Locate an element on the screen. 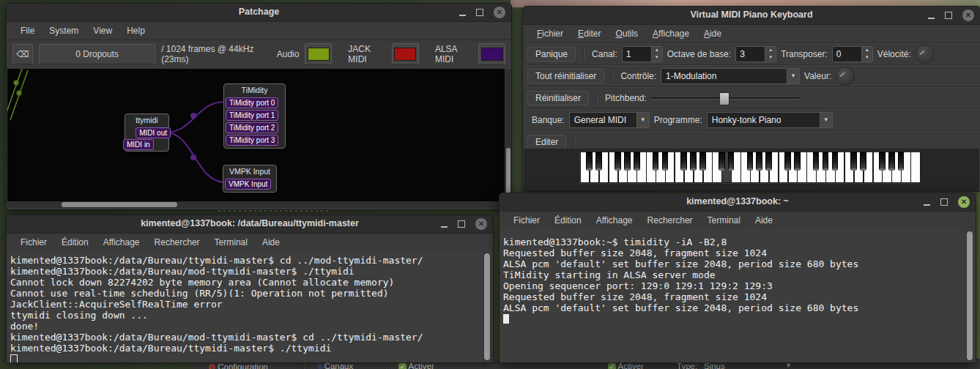 This screenshot has height=369, width=980. piano-keyboard is located at coordinates (750, 167).